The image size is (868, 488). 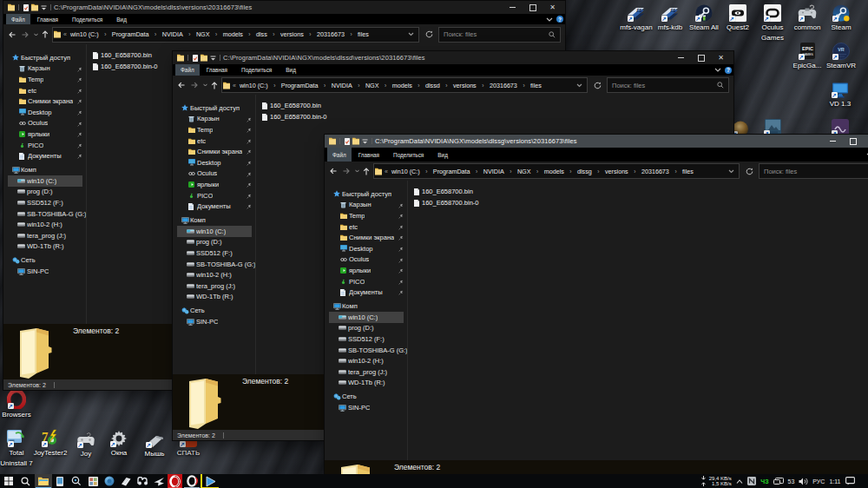 What do you see at coordinates (841, 49) in the screenshot?
I see `svg-text: VR` at bounding box center [841, 49].